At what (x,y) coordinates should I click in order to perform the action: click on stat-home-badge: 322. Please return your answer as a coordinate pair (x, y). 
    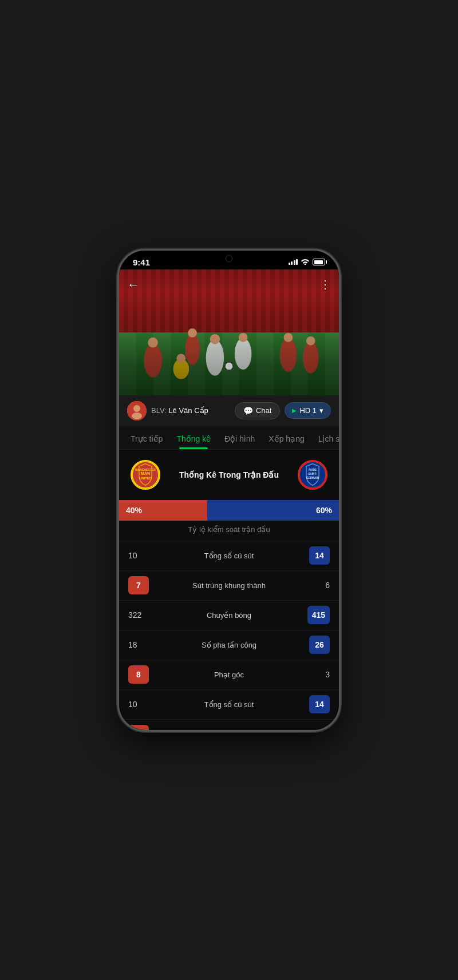
    Looking at the image, I should click on (135, 615).